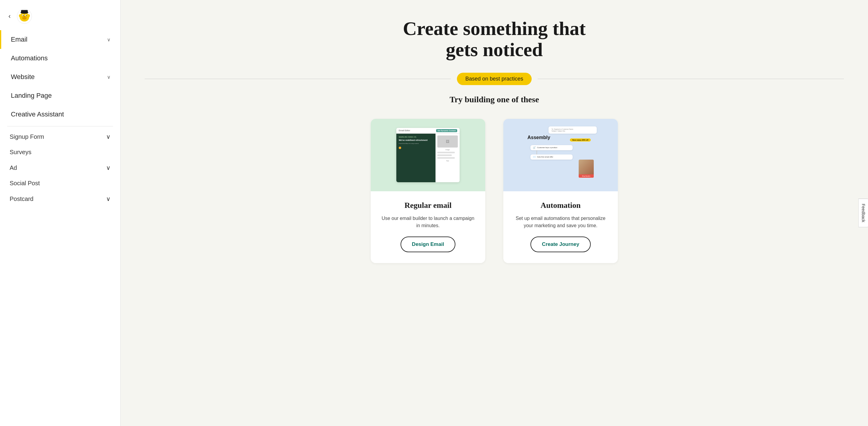 This screenshot has height=426, width=868. What do you see at coordinates (447, 142) in the screenshot?
I see `mock-image-placeholder: 🖼` at bounding box center [447, 142].